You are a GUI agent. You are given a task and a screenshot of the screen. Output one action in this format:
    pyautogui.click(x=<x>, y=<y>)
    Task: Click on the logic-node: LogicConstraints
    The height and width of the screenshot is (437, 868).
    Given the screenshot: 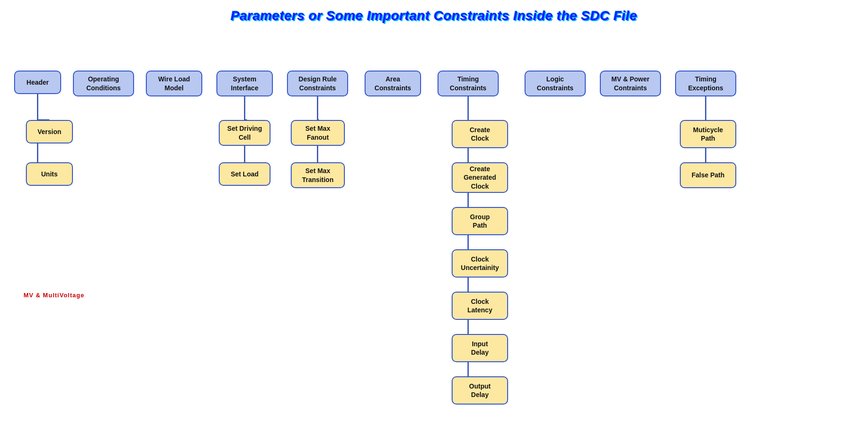 What is the action you would take?
    pyautogui.click(x=555, y=84)
    